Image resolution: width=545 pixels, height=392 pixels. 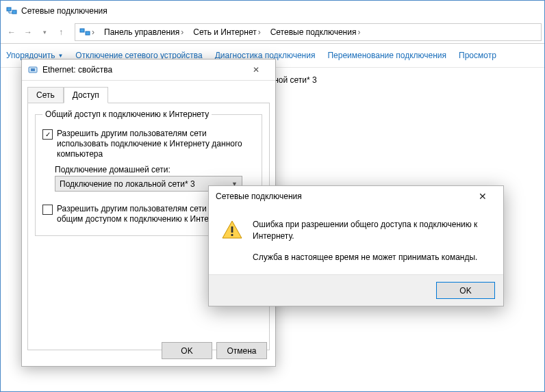 I want to click on breadcrumb-segment: Панель управления, so click(x=142, y=32).